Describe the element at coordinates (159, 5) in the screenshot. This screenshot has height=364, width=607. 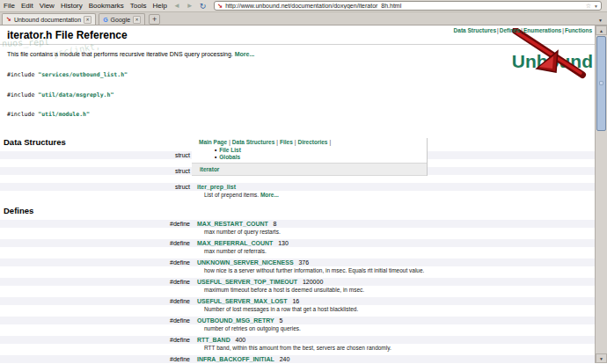
I see `menu-help: Help` at that location.